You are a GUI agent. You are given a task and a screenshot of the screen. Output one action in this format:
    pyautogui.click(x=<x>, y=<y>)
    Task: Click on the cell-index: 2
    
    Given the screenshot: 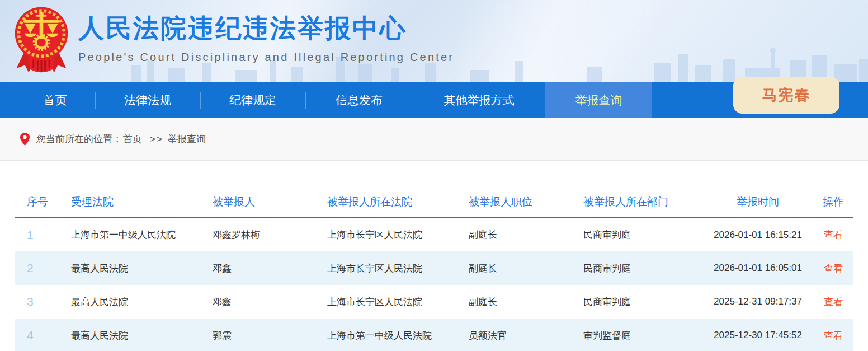 What is the action you would take?
    pyautogui.click(x=43, y=268)
    